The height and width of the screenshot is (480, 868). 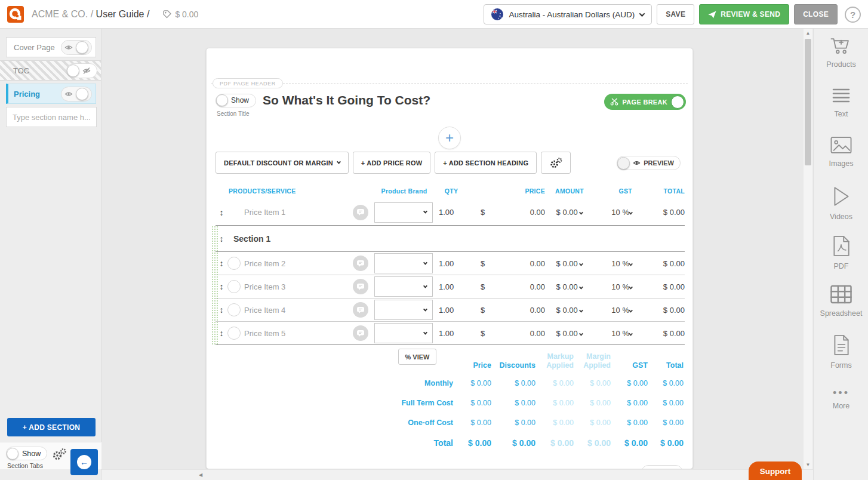 What do you see at coordinates (744, 14) in the screenshot?
I see `review-send-button: REVIEW & SEND` at bounding box center [744, 14].